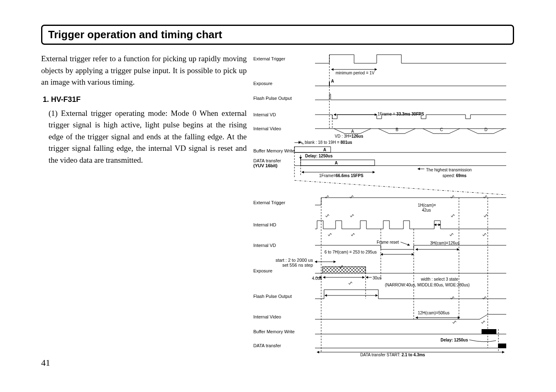  Describe the element at coordinates (377, 278) in the screenshot. I see `txt-30us: 30us` at that location.